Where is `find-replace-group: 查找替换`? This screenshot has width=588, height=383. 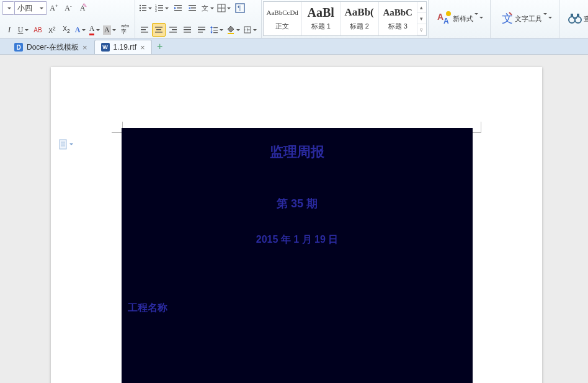 find-replace-group: 查找替换 is located at coordinates (574, 19).